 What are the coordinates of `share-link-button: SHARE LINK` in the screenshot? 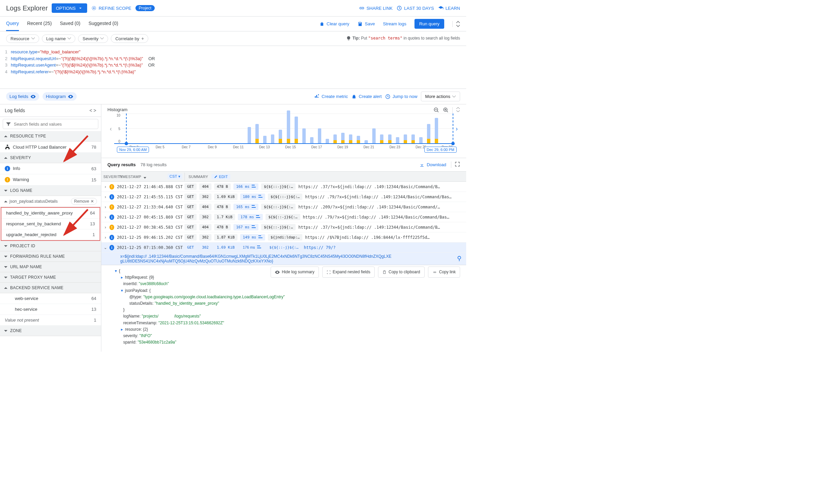 It's located at (376, 8).